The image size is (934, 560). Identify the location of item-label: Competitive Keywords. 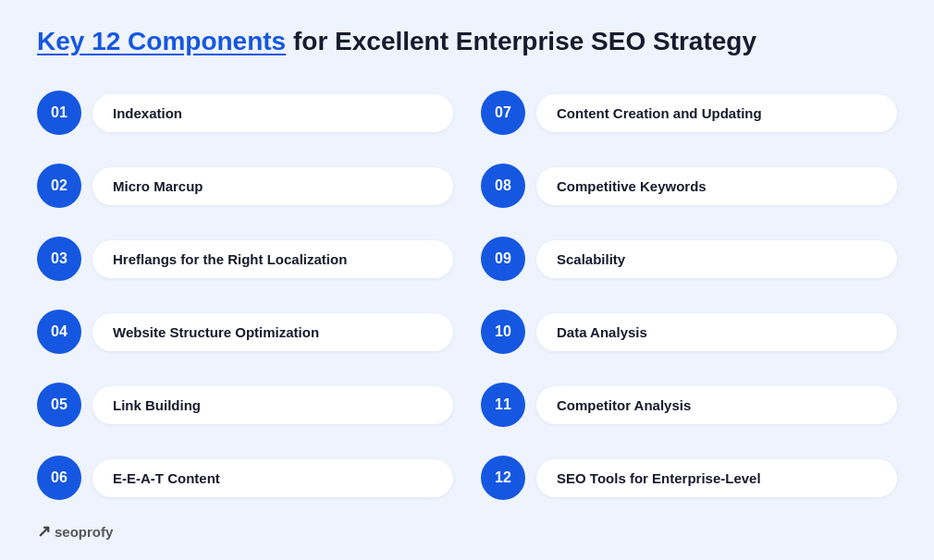
(717, 187).